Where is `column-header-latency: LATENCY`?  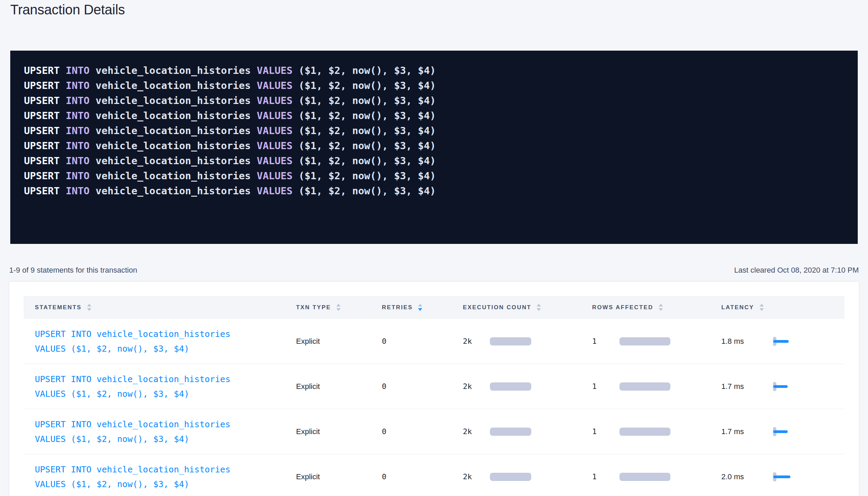 column-header-latency: LATENCY is located at coordinates (743, 307).